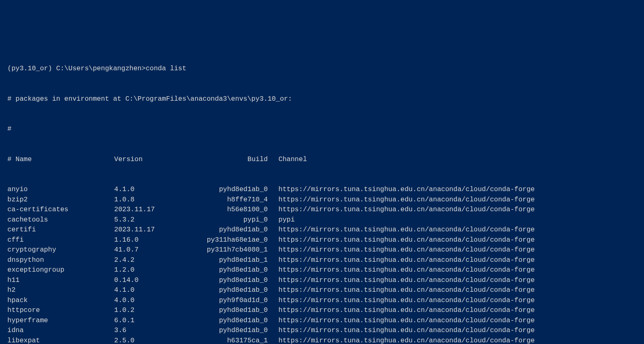  I want to click on env-comment: # packages in environment at C:\ProgramF…, so click(326, 99).